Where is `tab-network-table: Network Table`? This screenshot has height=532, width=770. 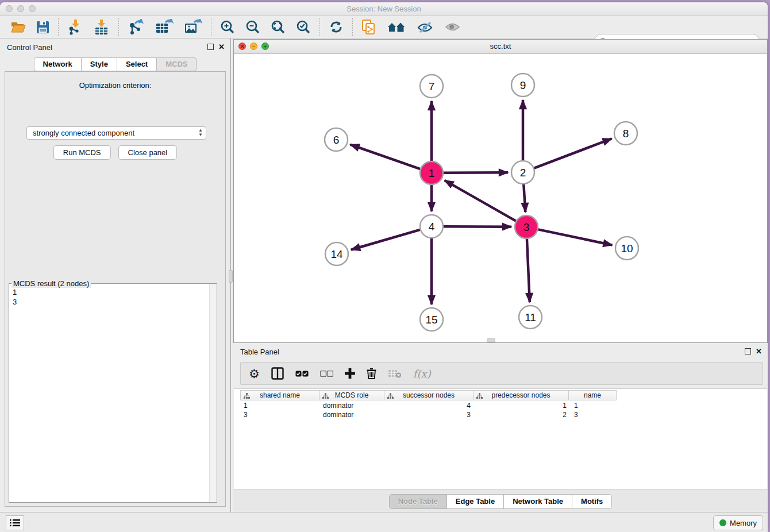 tab-network-table: Network Table is located at coordinates (538, 502).